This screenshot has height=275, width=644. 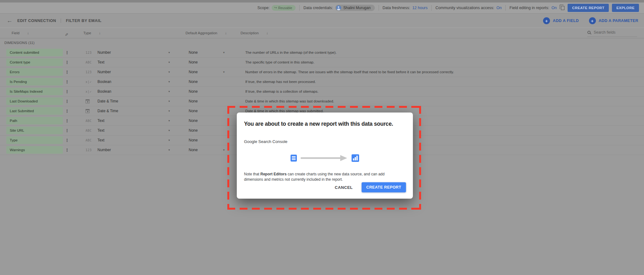 I want to click on dialog-create-report-button: CREATE REPORT, so click(x=384, y=187).